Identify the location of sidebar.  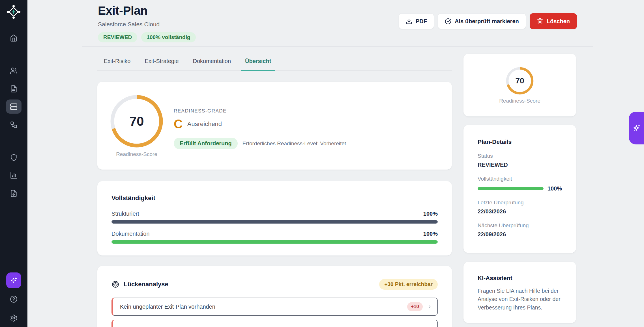
(14, 163).